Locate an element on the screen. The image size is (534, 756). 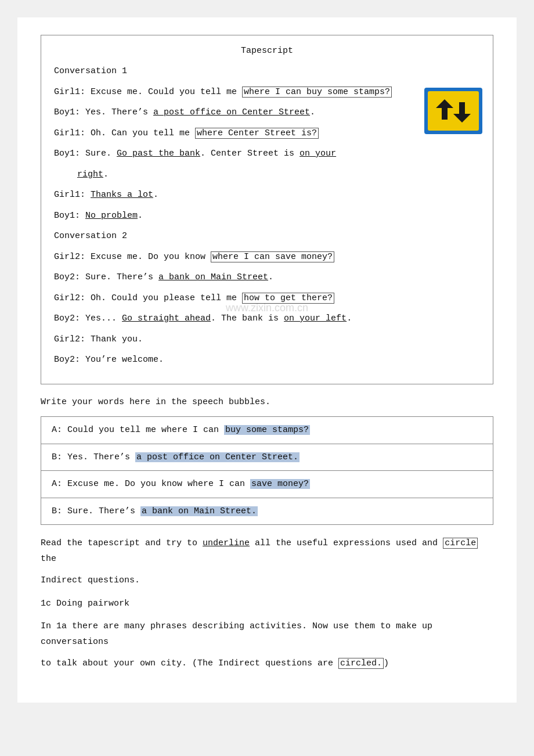
indirect-question-box: where Center Street is? is located at coordinates (257, 134).